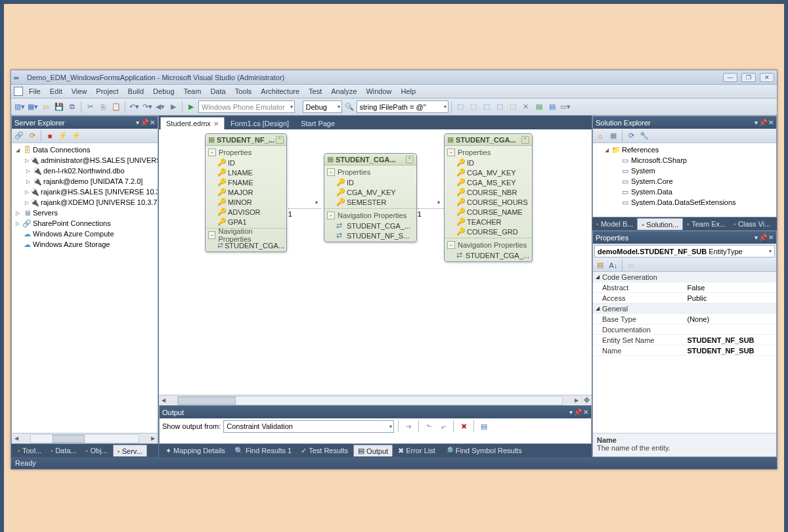 The width and height of the screenshot is (788, 532). I want to click on tb-icon-7: ▤, so click(539, 107).